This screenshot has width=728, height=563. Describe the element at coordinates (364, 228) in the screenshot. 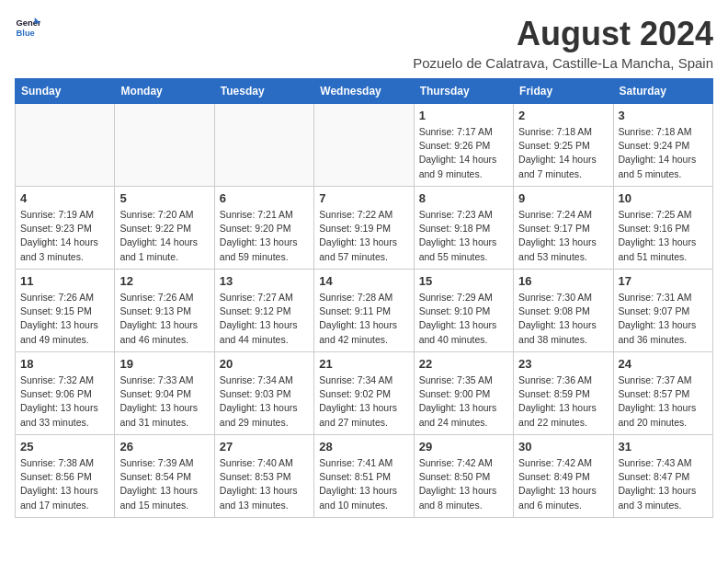

I see `week-row-2: 4Sunrise: 7:19 AM Sunset: 9:23 PM Daylig…` at that location.